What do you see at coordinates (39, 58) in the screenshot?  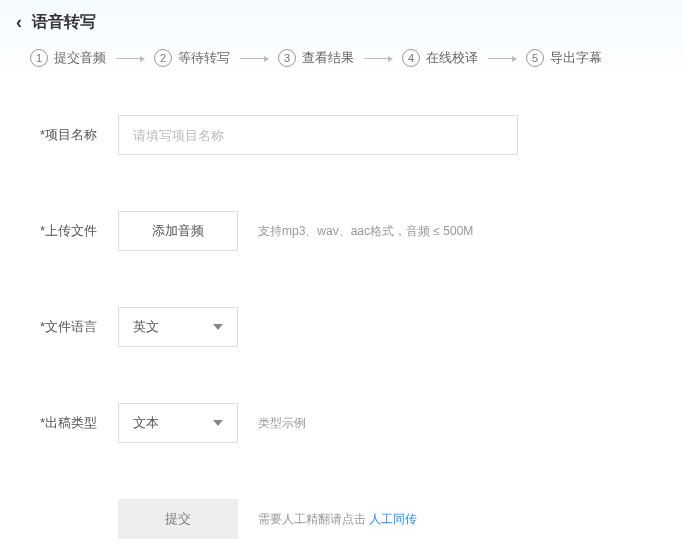 I see `step-num: 1` at bounding box center [39, 58].